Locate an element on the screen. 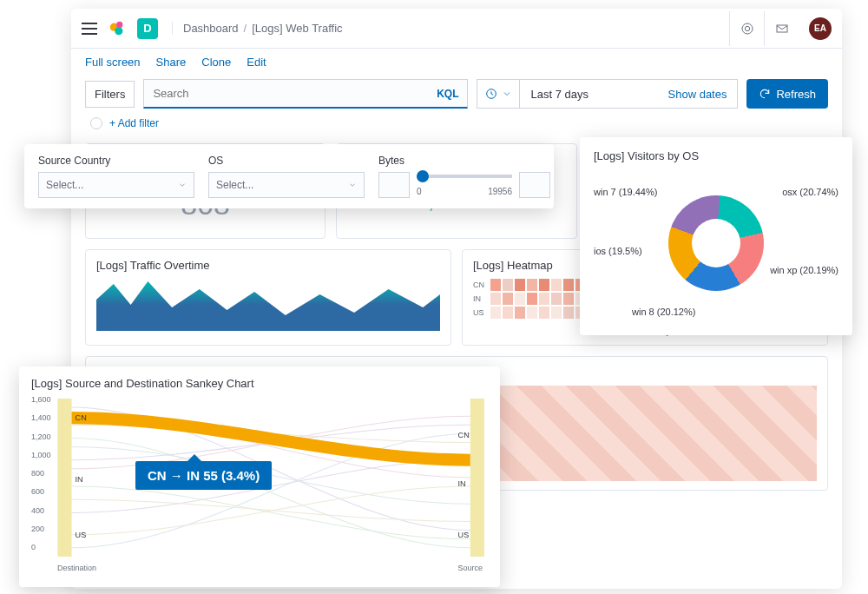  share-link: Share is located at coordinates (172, 63).